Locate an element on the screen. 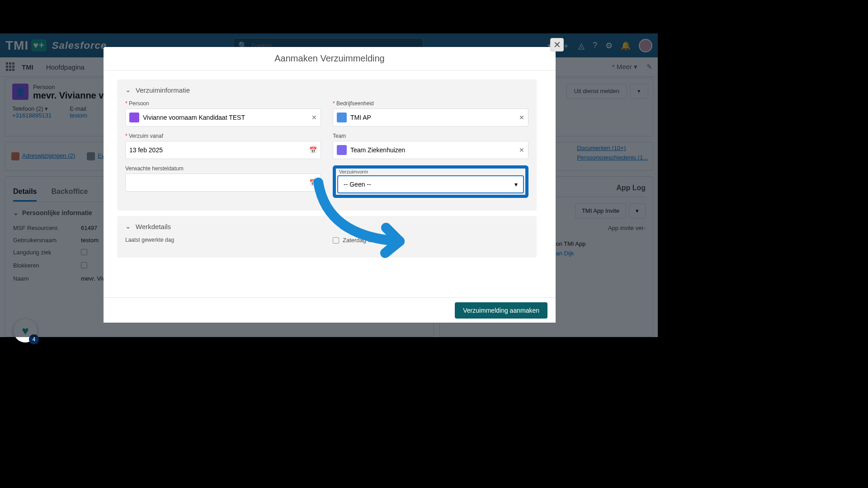  label-verzuim-vanaf: Verzuim vanaf is located at coordinates (223, 136).